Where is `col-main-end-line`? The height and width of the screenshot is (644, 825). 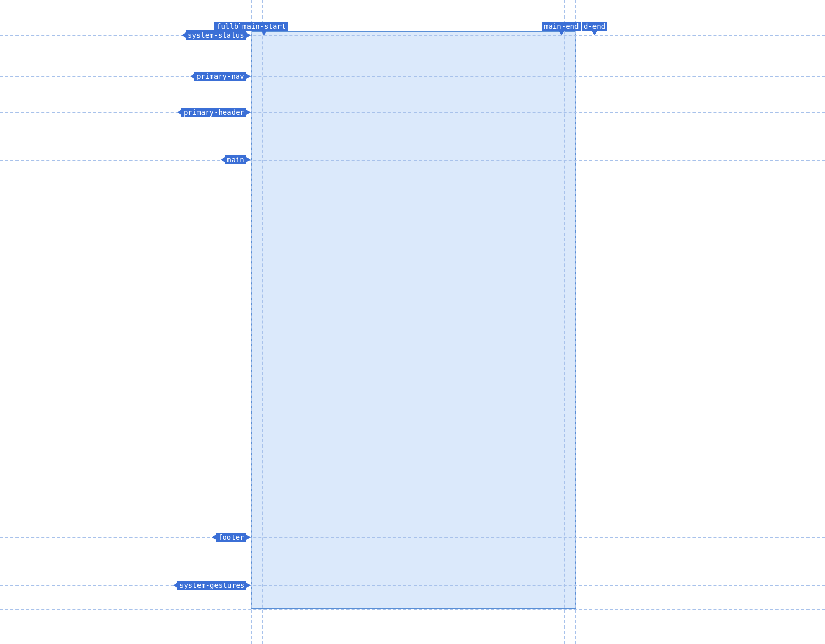
col-main-end-line is located at coordinates (564, 322).